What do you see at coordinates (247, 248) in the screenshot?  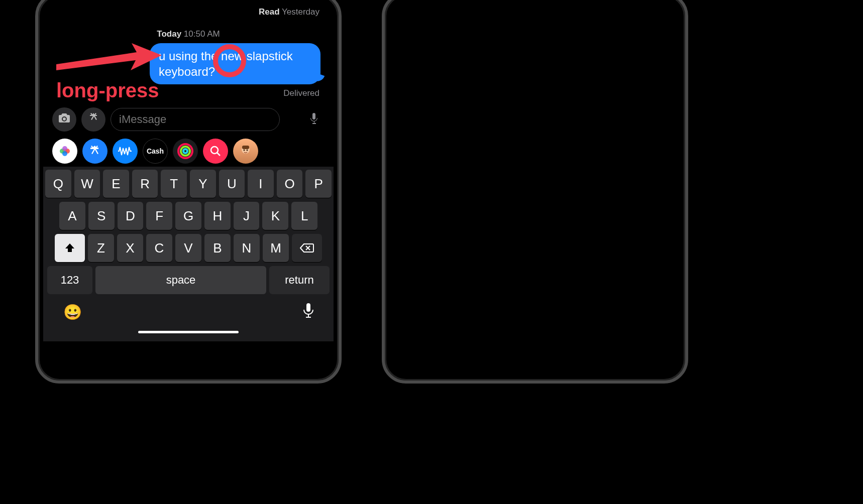 I see `key-n: N` at bounding box center [247, 248].